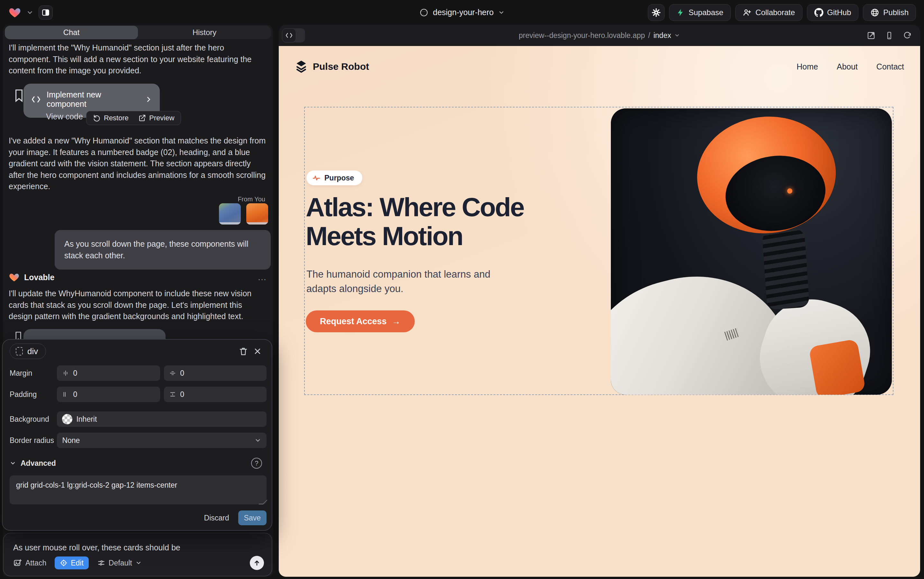 This screenshot has height=579, width=924. I want to click on attachment-thumbnail-blue, so click(230, 214).